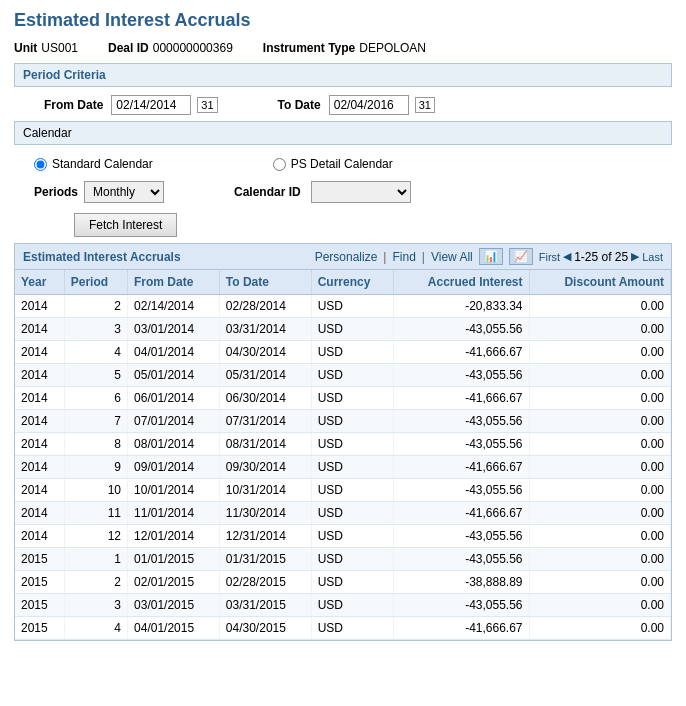 This screenshot has height=706, width=686. I want to click on header-row: Year Period From Date To Date Currency A…, so click(343, 282).